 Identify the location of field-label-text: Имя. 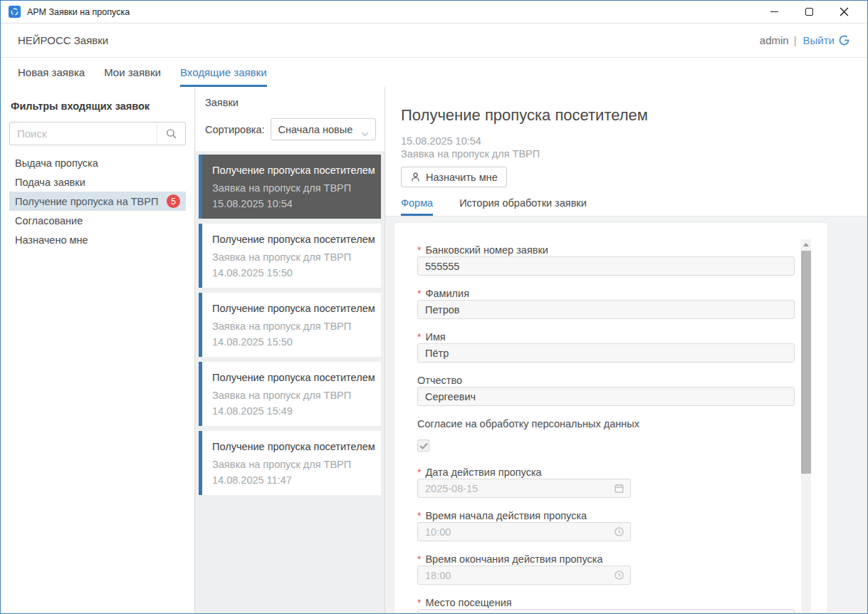
(435, 338).